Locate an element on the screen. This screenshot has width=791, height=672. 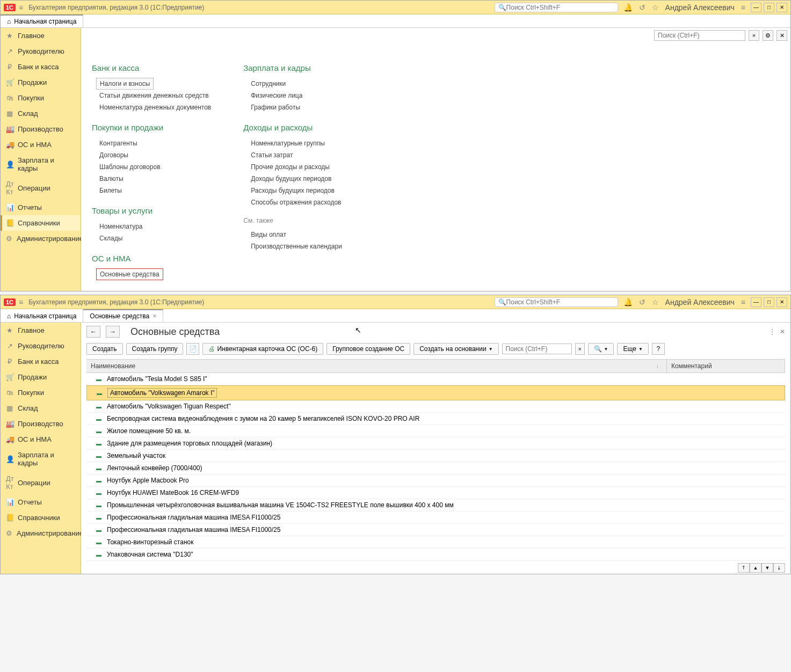
table-row: ▬Ноутбук Apple Macbook Pro is located at coordinates (436, 481).